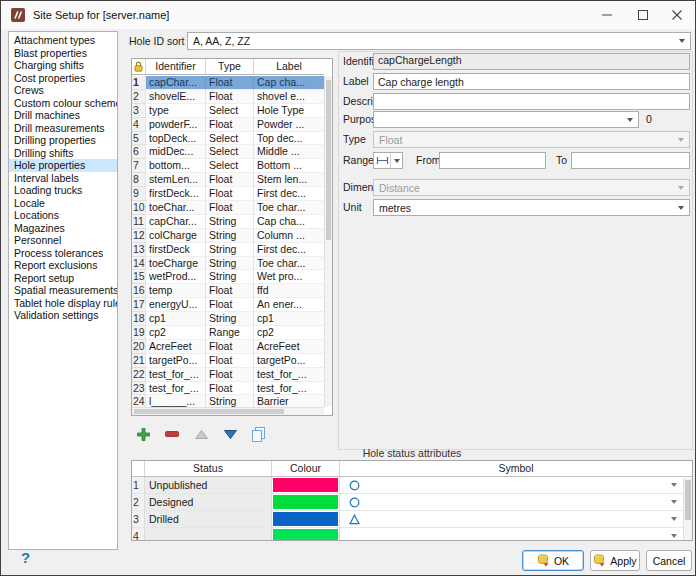 This screenshot has height=576, width=696. Describe the element at coordinates (228, 180) in the screenshot. I see `table-row: 8stemLen...FloatStem len...` at that location.